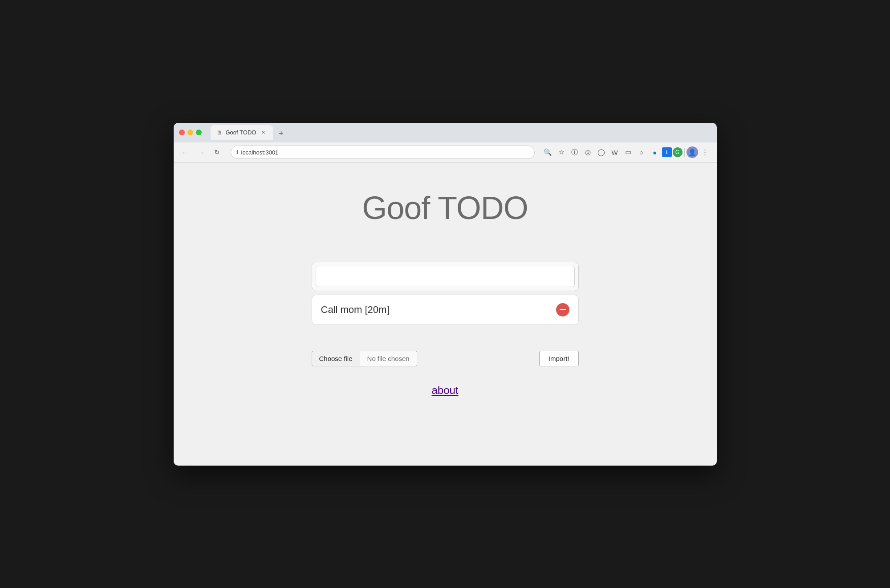 The width and height of the screenshot is (890, 588). What do you see at coordinates (667, 152) in the screenshot?
I see `blue-ext-icon: i` at bounding box center [667, 152].